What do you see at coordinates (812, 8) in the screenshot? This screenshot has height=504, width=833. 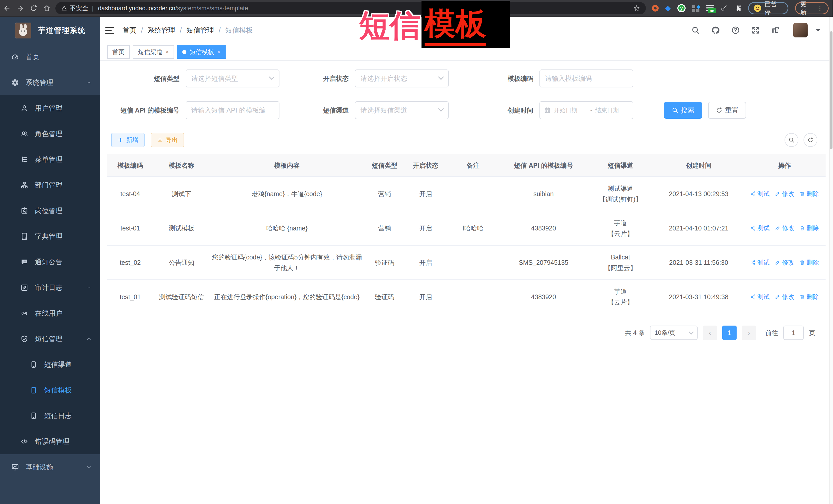 I see `update-button: 更新 ⋮` at bounding box center [812, 8].